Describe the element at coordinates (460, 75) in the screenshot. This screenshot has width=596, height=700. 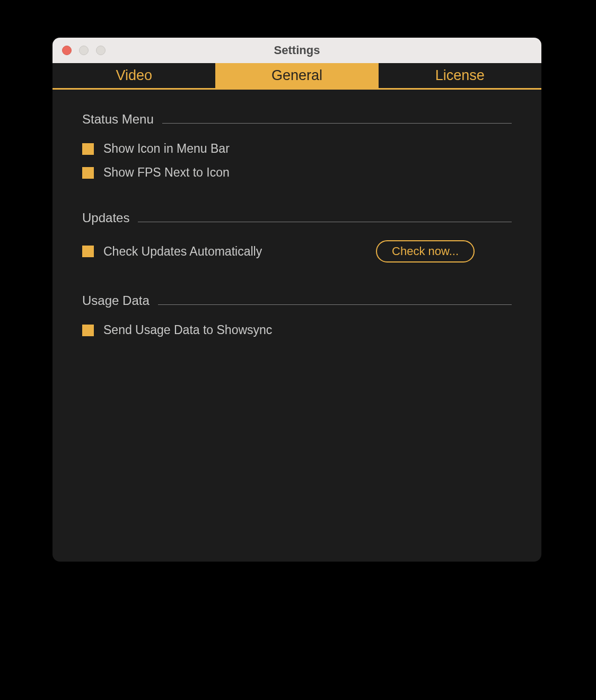
I see `tab-license-label: License` at that location.